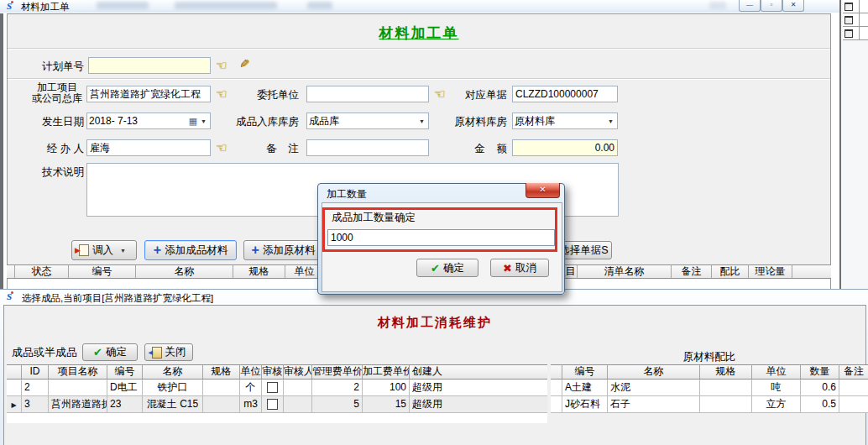 The width and height of the screenshot is (868, 445). What do you see at coordinates (520, 268) in the screenshot?
I see `cancel-button: ✖ 取消` at bounding box center [520, 268].